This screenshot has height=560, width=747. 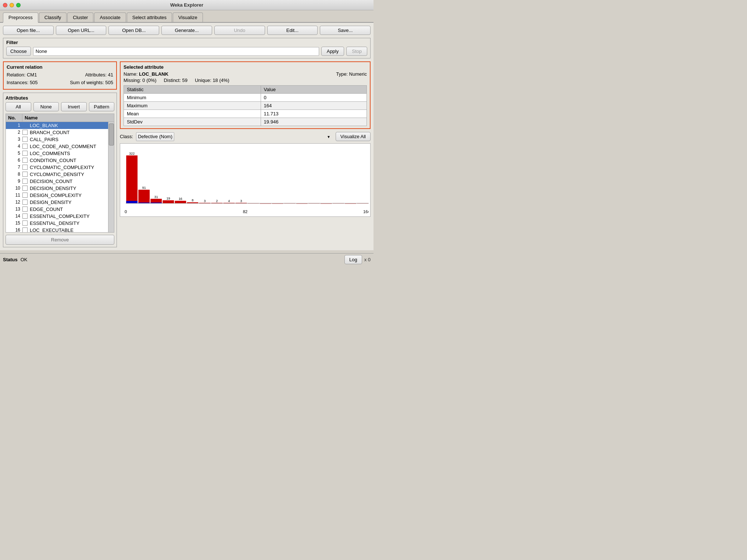 What do you see at coordinates (18, 5) in the screenshot?
I see `maximize-button` at bounding box center [18, 5].